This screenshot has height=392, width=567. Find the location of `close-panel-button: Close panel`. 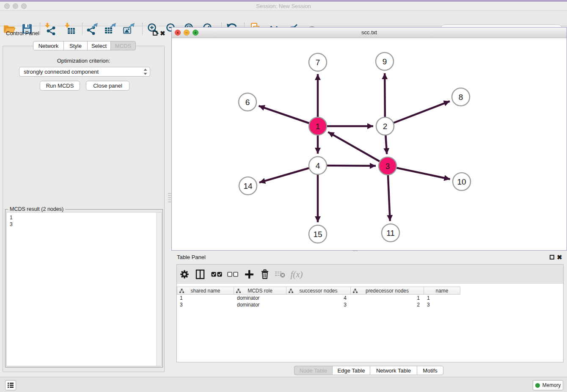

close-panel-button: Close panel is located at coordinates (107, 86).